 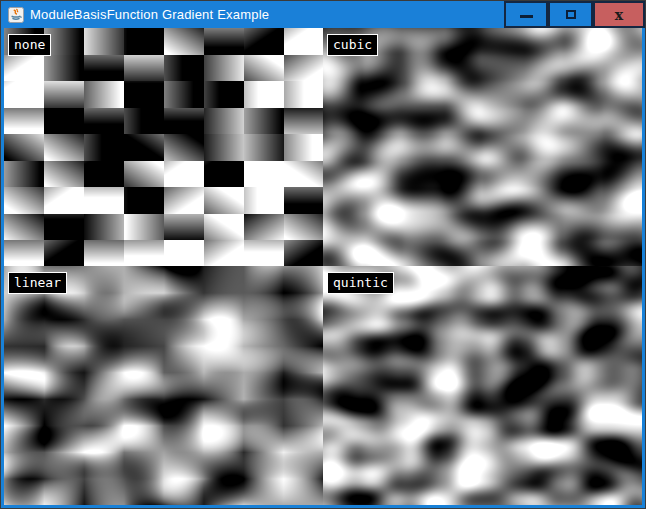 What do you see at coordinates (526, 14) in the screenshot?
I see `minimize-button` at bounding box center [526, 14].